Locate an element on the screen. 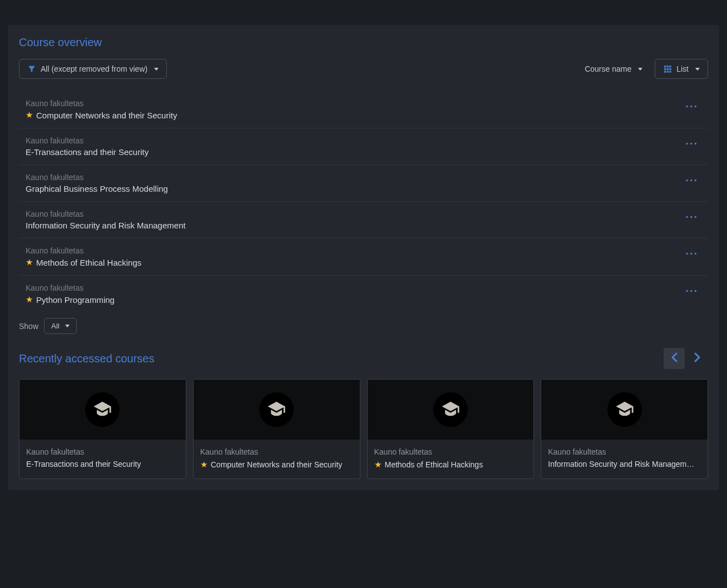  course-overview-title: Course overview is located at coordinates (364, 42).